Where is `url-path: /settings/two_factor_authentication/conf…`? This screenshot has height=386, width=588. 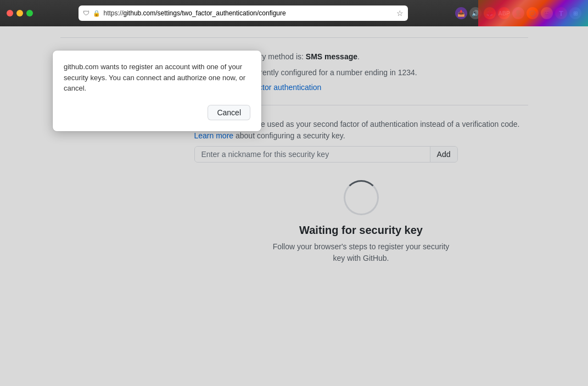
url-path: /settings/two_factor_authentication/conf… is located at coordinates (221, 13).